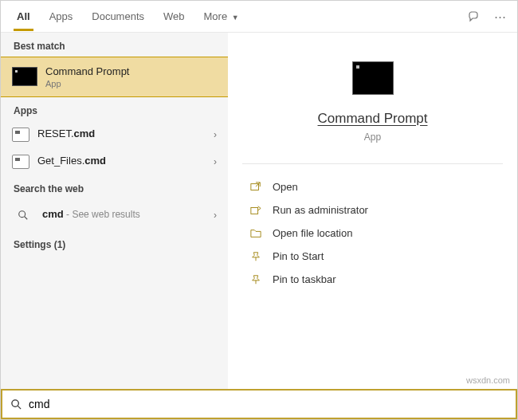  Describe the element at coordinates (24, 16) in the screenshot. I see `tab-all: All` at that location.